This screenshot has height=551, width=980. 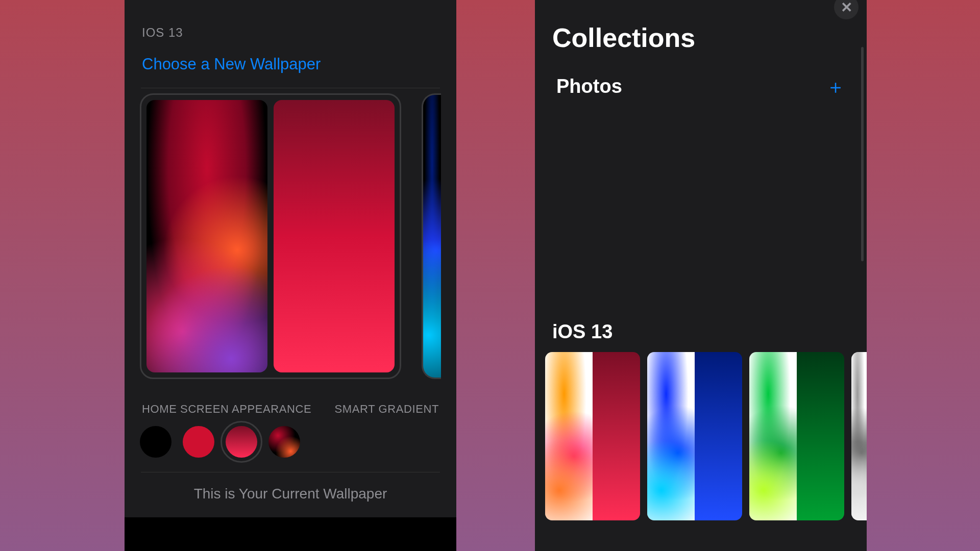 I want to click on appearance-labels-row: HOME SCREEN APPEARANCE SMART GRADIENT, so click(x=290, y=407).